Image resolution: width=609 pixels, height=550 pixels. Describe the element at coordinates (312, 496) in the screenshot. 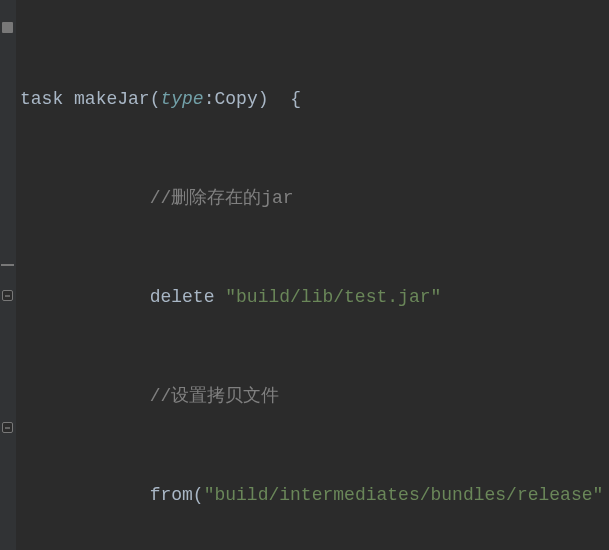

I see `code-line: from("build/intermediates/bundles/releas…` at that location.